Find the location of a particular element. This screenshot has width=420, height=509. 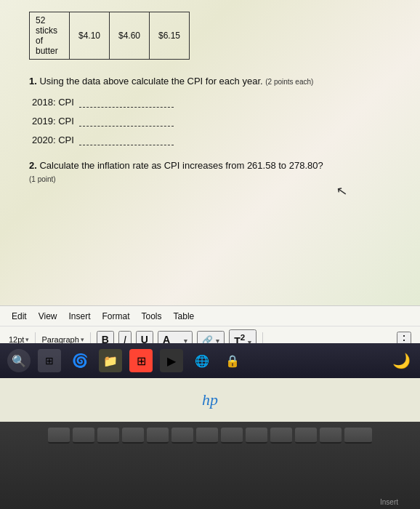

fontsize-chevron: ▾ is located at coordinates (28, 340).